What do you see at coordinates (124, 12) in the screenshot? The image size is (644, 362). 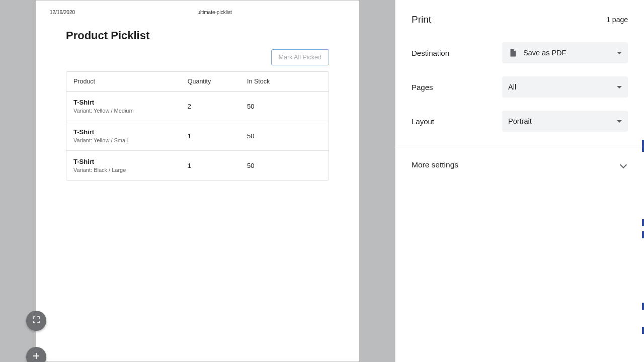 I see `preview-date: 12/16/2020` at bounding box center [124, 12].